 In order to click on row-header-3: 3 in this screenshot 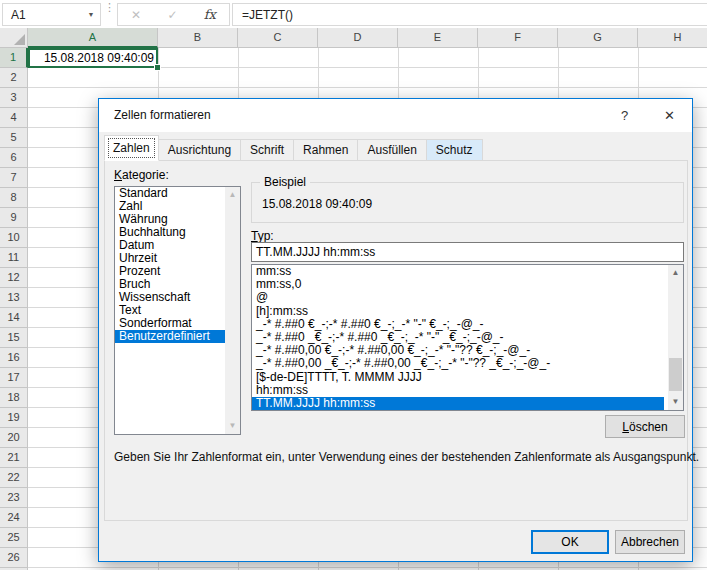, I will do `click(14, 98)`.